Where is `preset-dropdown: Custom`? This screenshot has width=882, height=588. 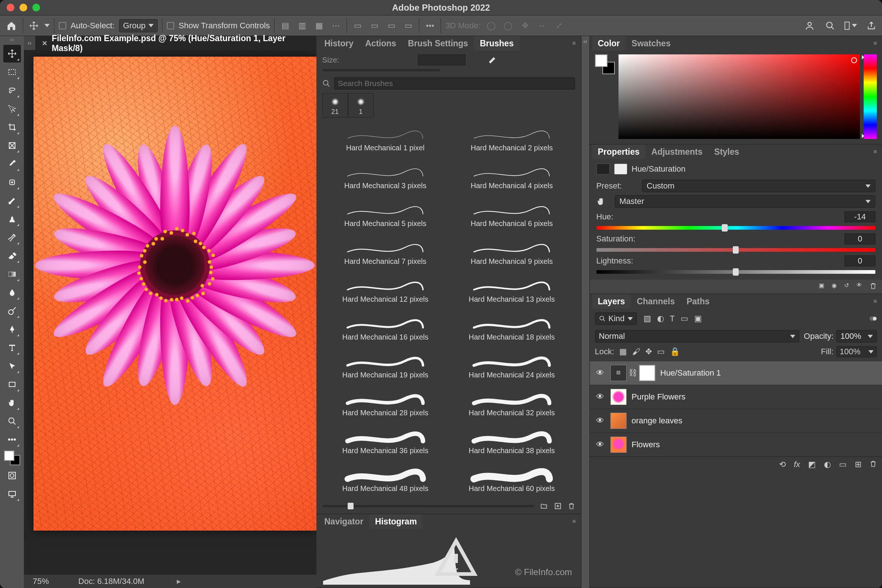 preset-dropdown: Custom is located at coordinates (759, 186).